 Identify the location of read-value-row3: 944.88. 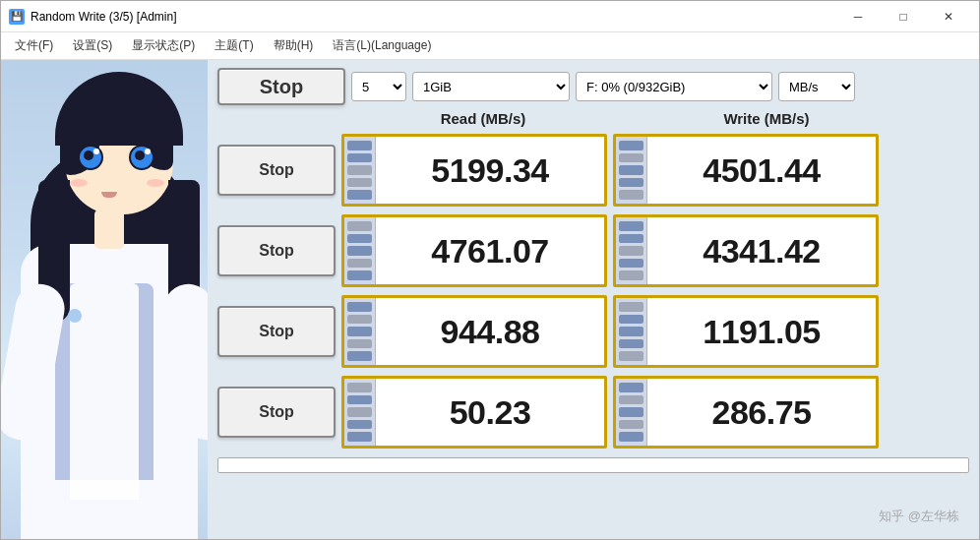
(490, 331).